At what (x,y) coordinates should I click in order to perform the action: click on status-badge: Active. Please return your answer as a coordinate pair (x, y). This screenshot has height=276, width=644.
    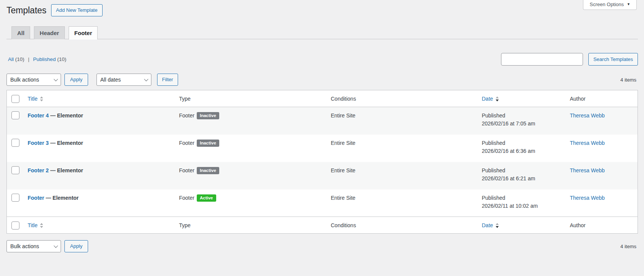
    Looking at the image, I should click on (207, 198).